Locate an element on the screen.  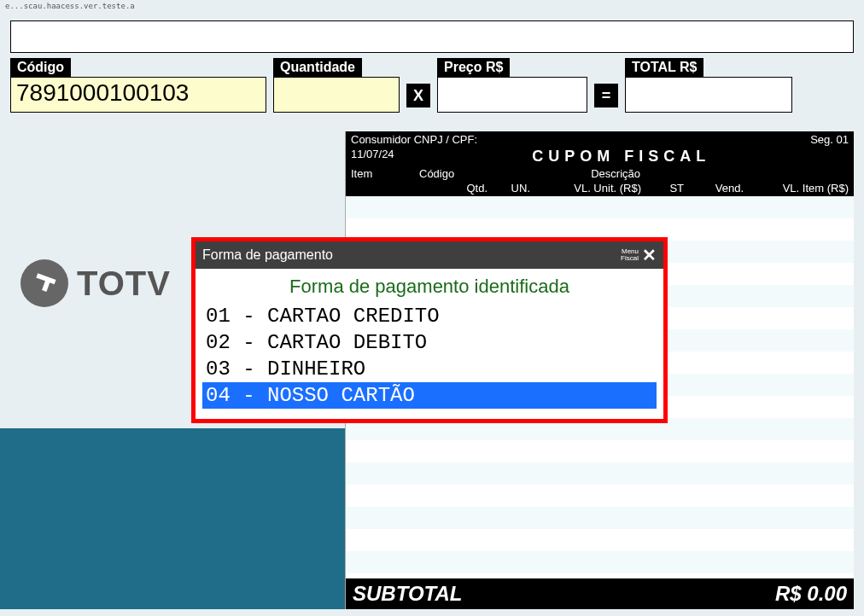
col-item: Item is located at coordinates (385, 174).